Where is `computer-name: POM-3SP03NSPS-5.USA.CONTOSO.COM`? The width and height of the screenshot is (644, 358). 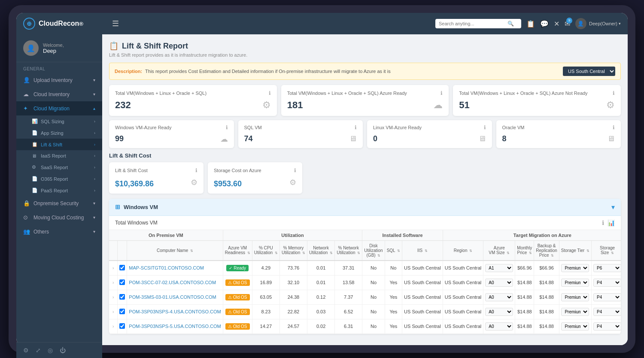
computer-name: POM-3SP03NSPS-5.USA.CONTOSO.COM is located at coordinates (175, 326).